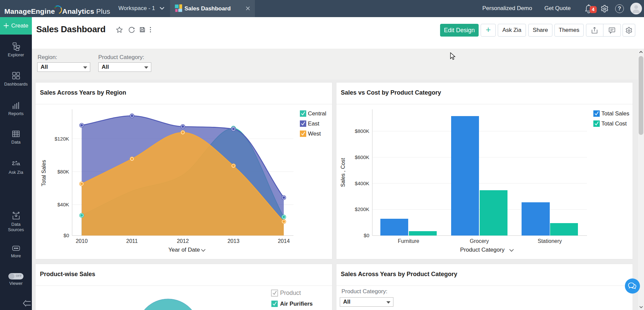 The width and height of the screenshot is (644, 310). I want to click on svg-text: $120K, so click(62, 139).